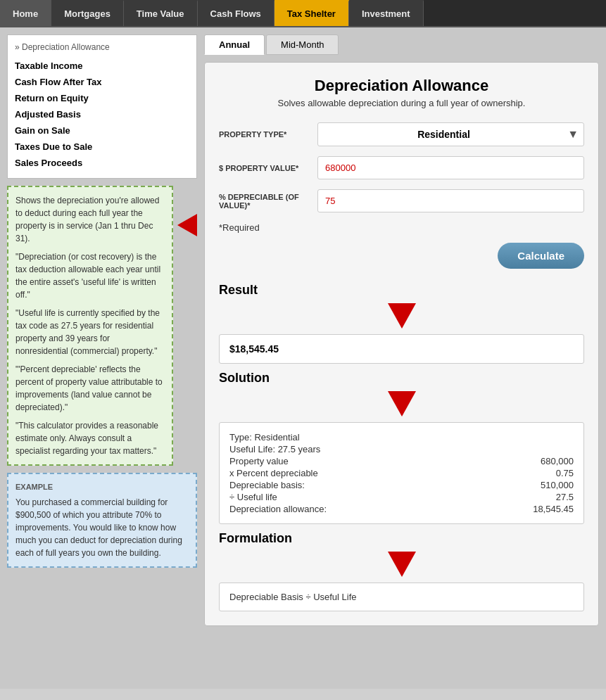 This screenshot has width=606, height=700. What do you see at coordinates (90, 438) in the screenshot?
I see `info-para-5: "This calculator provides a reasonable e…` at bounding box center [90, 438].